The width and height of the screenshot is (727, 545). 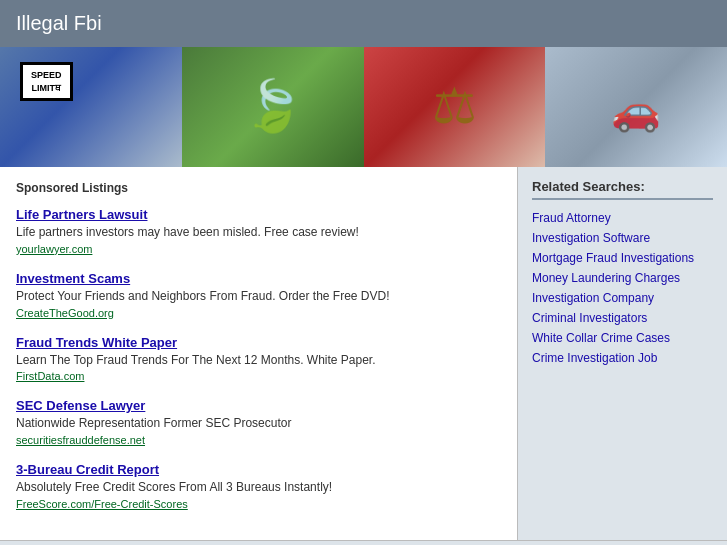 I want to click on sponsored-label: Sponsored Listings, so click(x=258, y=188).